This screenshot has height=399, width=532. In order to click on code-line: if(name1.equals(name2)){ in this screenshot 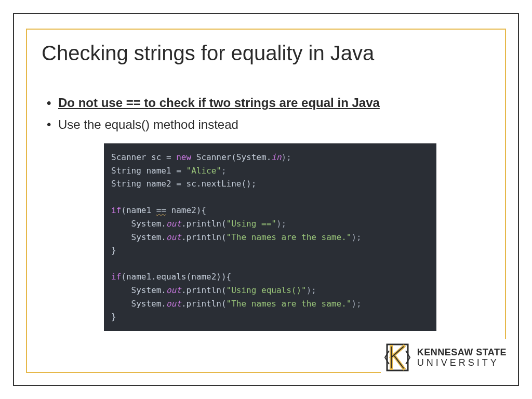, I will do `click(171, 276)`.